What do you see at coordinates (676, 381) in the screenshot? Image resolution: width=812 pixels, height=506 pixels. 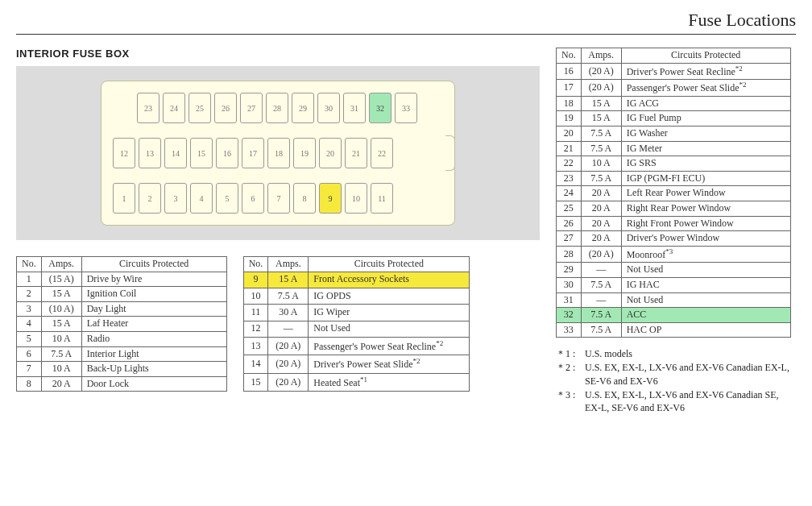 I see `footnotes: ＊1 :U.S. models＊2 :U.S. EX, EX-L, LX-V6 …` at bounding box center [676, 381].